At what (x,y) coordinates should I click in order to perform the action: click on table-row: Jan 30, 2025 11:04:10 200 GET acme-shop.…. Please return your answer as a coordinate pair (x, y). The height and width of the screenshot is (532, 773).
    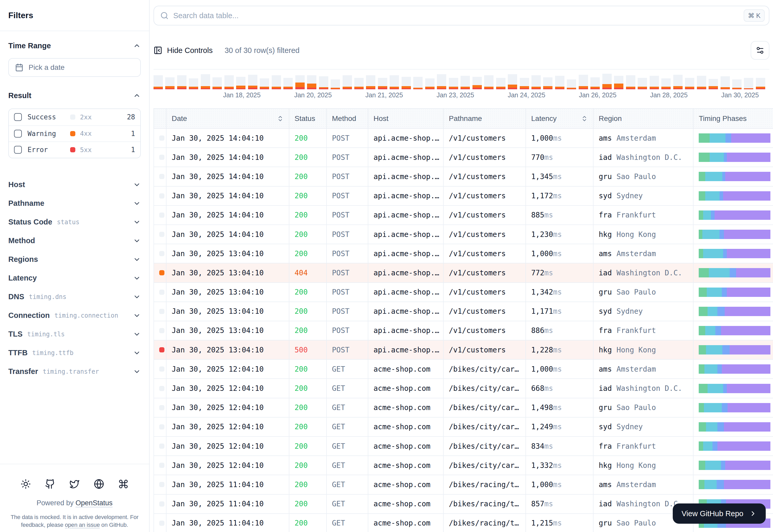
    Looking at the image, I should click on (463, 485).